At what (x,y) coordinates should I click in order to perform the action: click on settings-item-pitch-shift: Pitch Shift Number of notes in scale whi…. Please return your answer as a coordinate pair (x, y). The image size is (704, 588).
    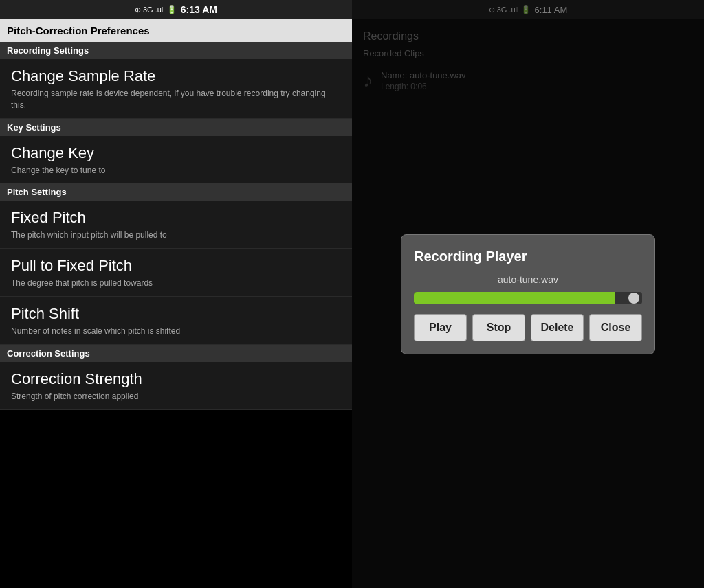
    Looking at the image, I should click on (176, 321).